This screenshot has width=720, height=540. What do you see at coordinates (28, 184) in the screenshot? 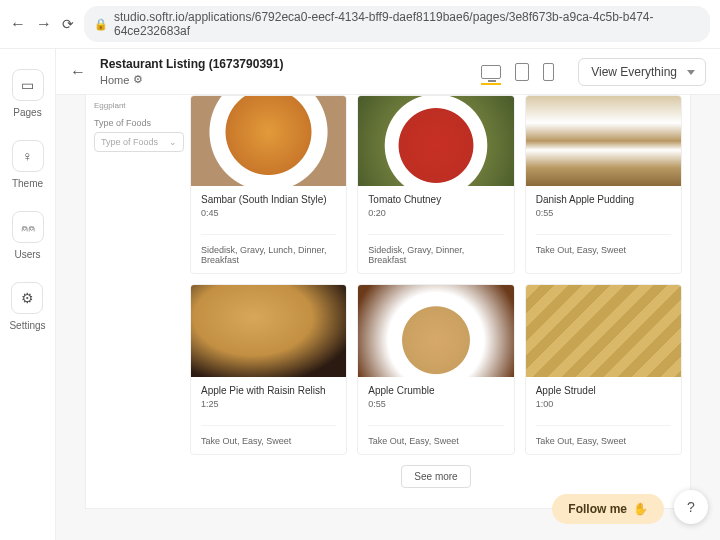
I see `rail-label: Theme` at bounding box center [28, 184].